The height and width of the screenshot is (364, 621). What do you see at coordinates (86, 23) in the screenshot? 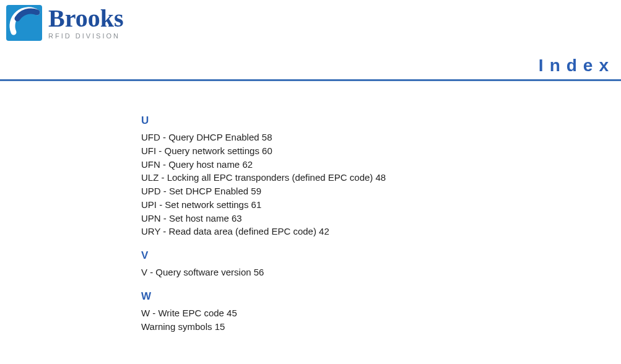
I see `logo-text: Brooks RFID DIVISION` at bounding box center [86, 23].